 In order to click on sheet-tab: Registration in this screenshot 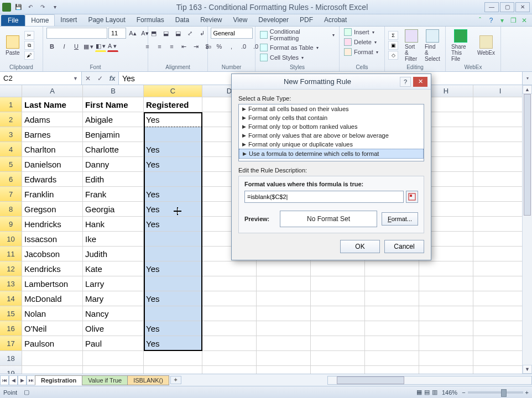, I will do `click(59, 380)`.